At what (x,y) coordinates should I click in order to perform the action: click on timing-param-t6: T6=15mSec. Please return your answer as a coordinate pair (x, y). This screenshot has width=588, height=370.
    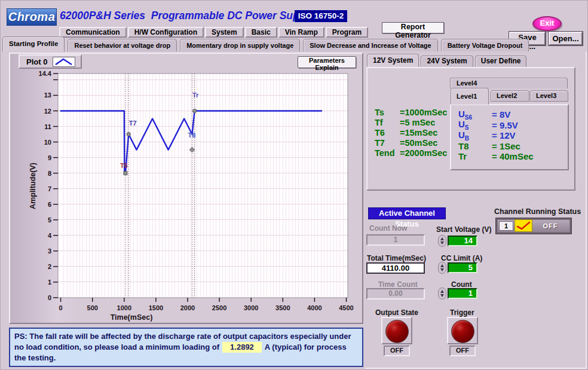
    Looking at the image, I should click on (411, 133).